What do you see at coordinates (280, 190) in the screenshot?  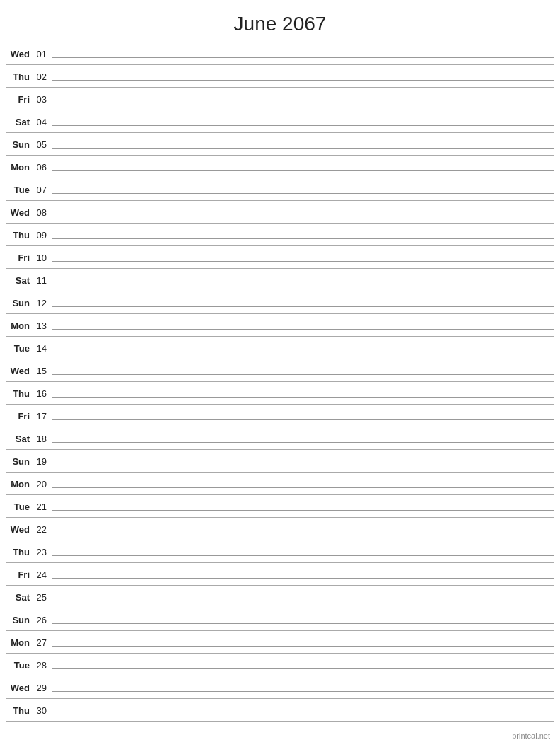 I see `day-row: Tue07` at bounding box center [280, 190].